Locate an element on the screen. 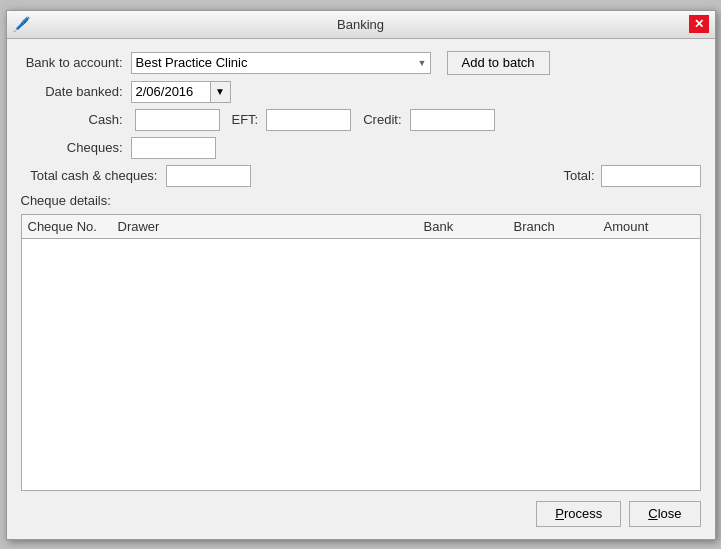 The height and width of the screenshot is (549, 721). bank-account-label: Bank to account: is located at coordinates (76, 62).